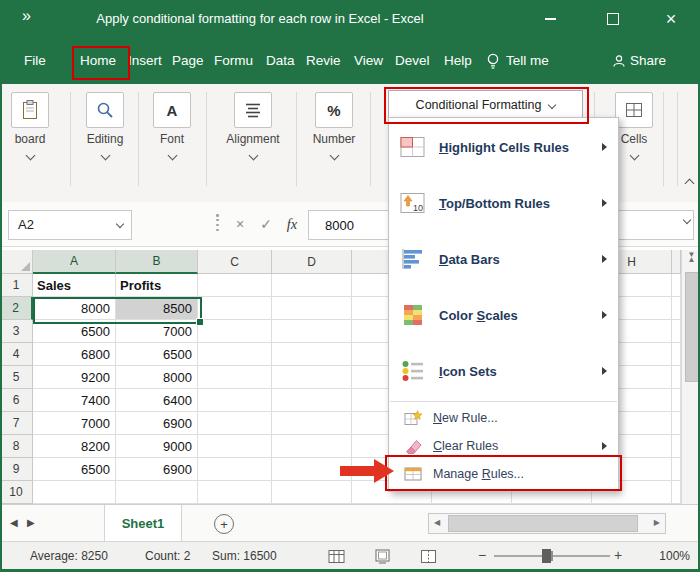  Describe the element at coordinates (648, 61) in the screenshot. I see `share-button: Share` at that location.